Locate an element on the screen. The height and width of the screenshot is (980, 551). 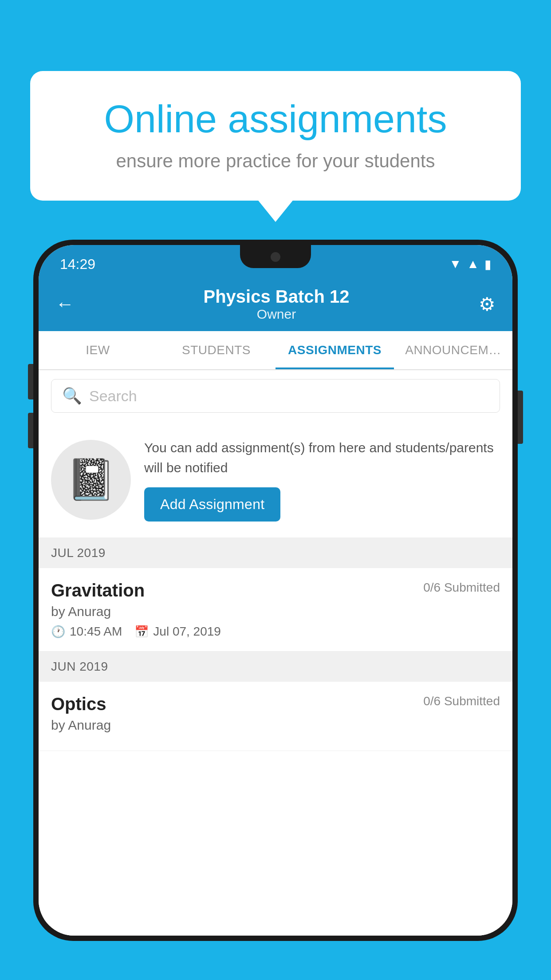
assignment-top-row: Gravitation 0/6 Submitted is located at coordinates (276, 590).